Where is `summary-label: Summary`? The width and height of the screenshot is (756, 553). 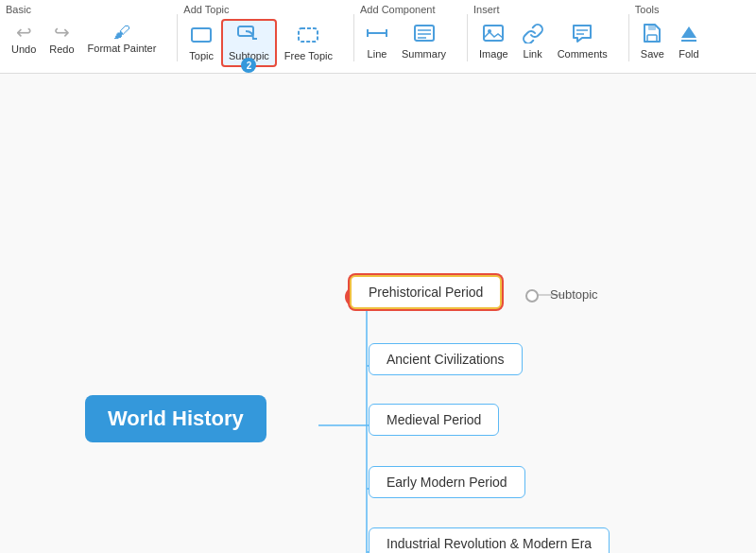
summary-label: Summary is located at coordinates (423, 54).